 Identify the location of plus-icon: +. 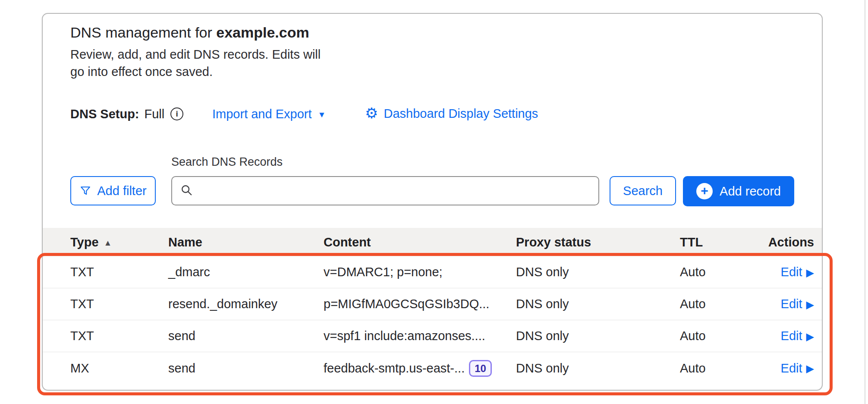
(704, 191).